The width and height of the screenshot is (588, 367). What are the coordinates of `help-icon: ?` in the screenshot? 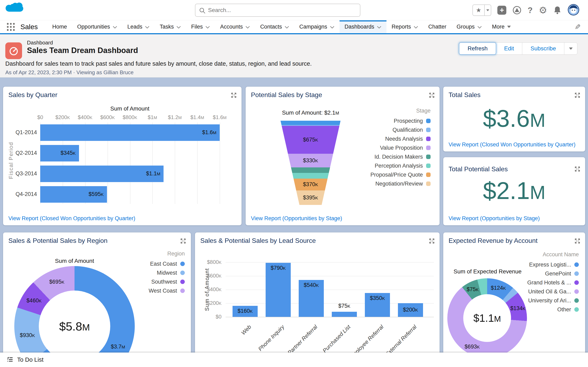 It's located at (530, 10).